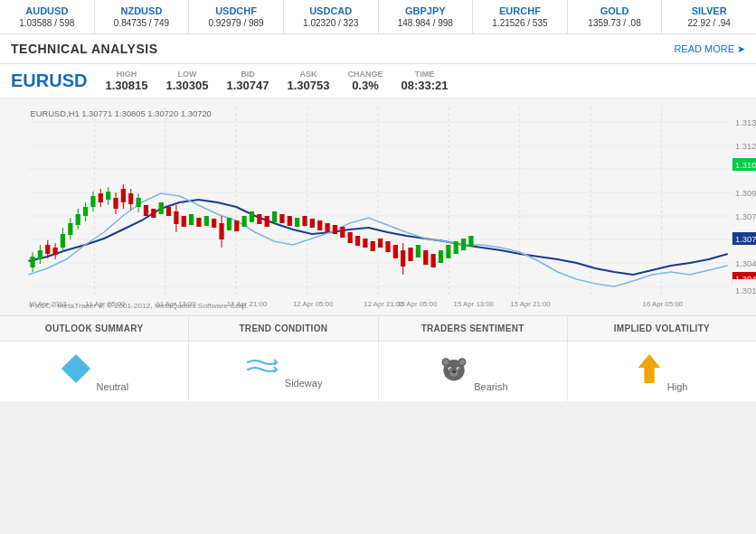  I want to click on svg-text: 1.30940, so click(745, 193).